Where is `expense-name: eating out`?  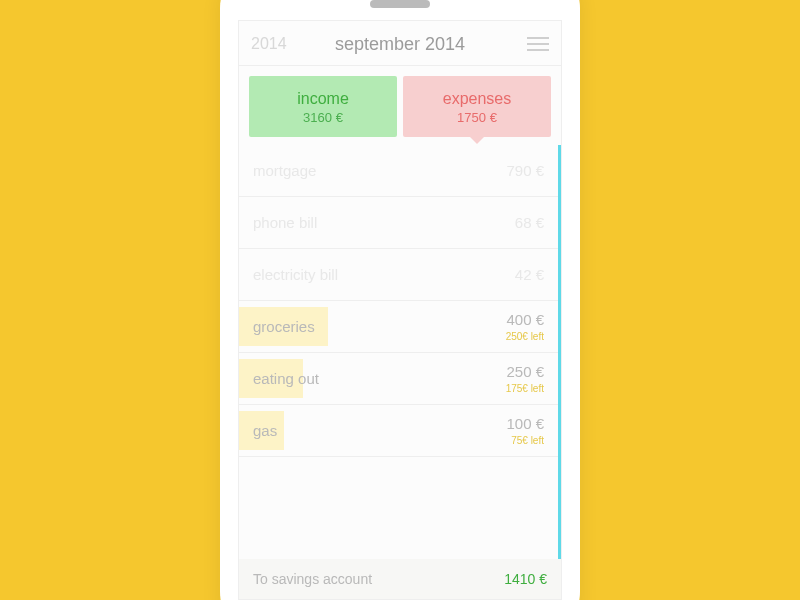 expense-name: eating out is located at coordinates (286, 378).